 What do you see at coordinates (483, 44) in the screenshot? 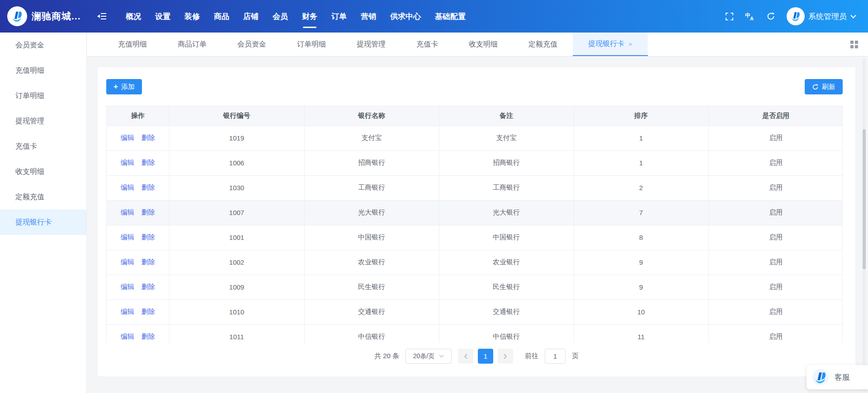
I see `tab: 收支明细` at bounding box center [483, 44].